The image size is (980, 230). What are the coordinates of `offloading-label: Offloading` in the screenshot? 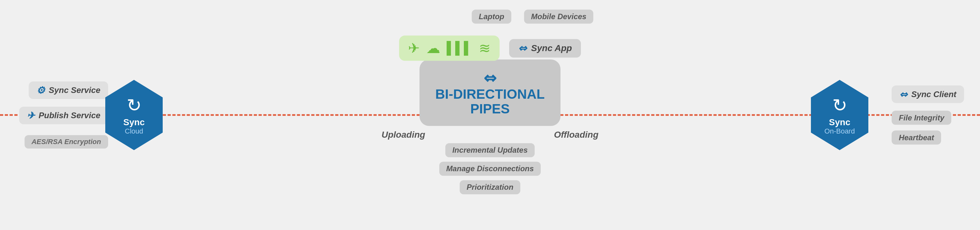 It's located at (576, 135).